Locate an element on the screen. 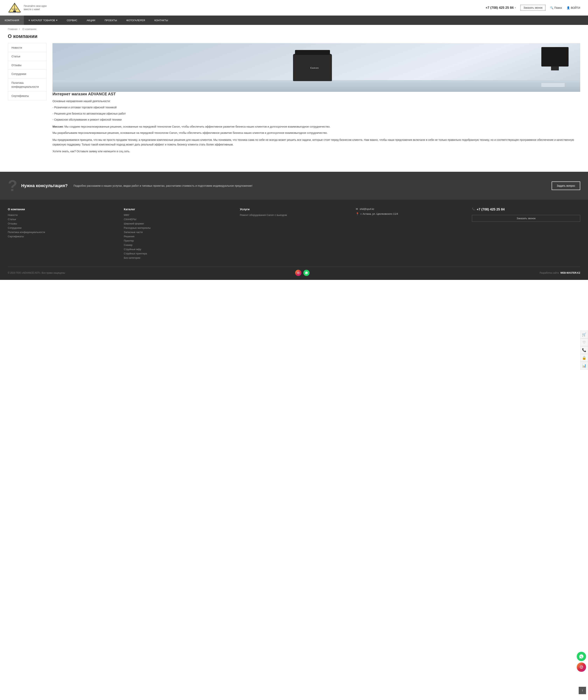  footer-catalog-printer: Принтер is located at coordinates (178, 241).